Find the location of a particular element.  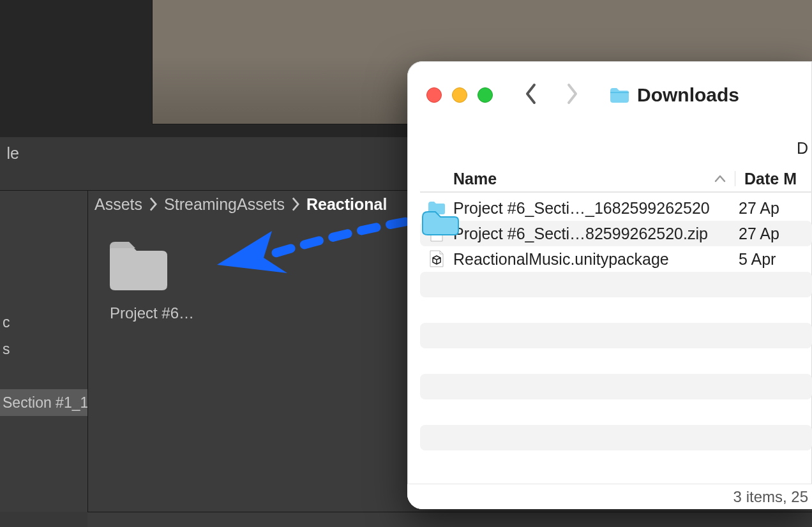

file-name: Project #6_Secti…_1682599262520 is located at coordinates (582, 208).